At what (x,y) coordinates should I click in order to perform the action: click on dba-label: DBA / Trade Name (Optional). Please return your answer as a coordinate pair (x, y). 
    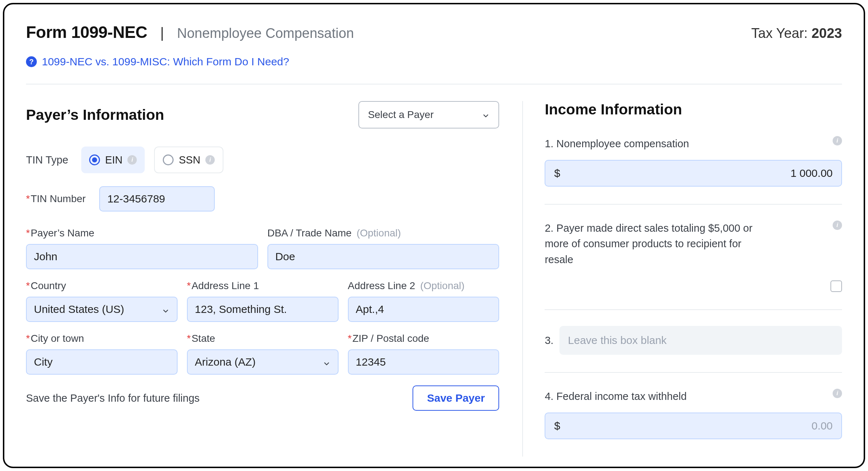
    Looking at the image, I should click on (383, 233).